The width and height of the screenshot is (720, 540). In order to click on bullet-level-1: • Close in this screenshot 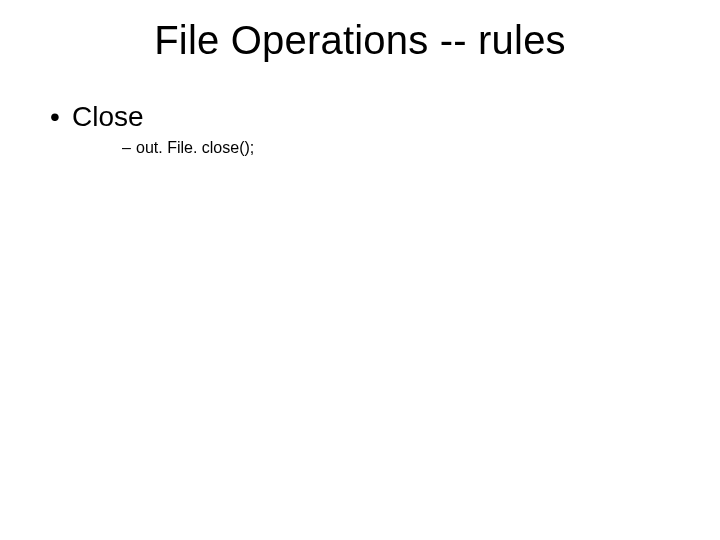, I will do `click(360, 117)`.